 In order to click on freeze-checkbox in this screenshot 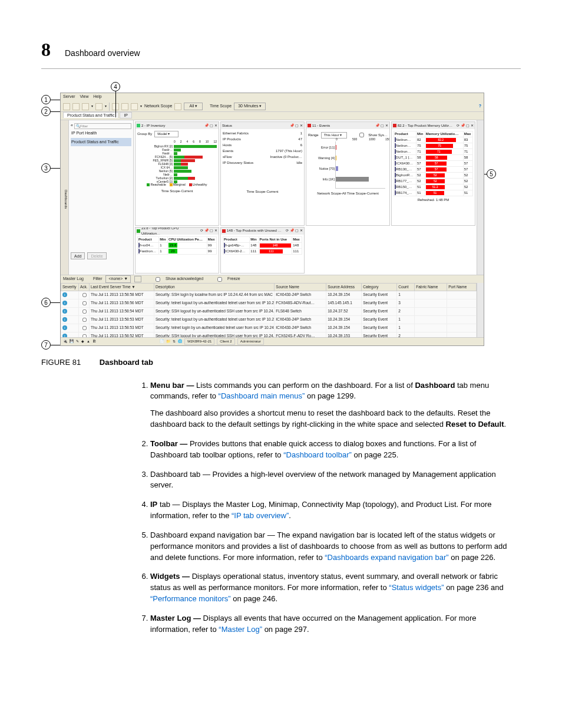, I will do `click(220, 279)`.